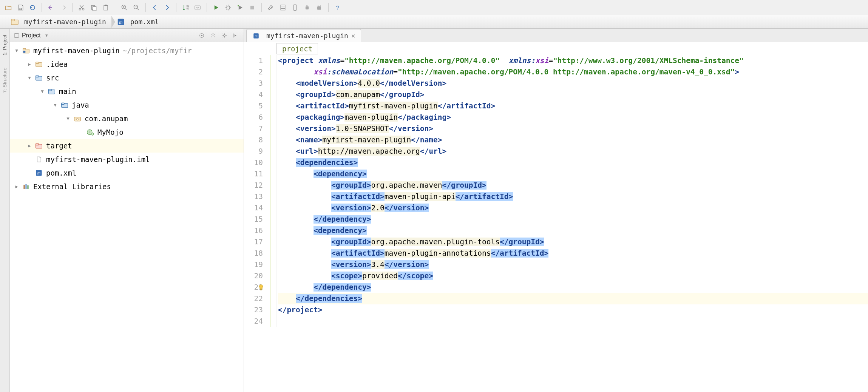 This screenshot has width=868, height=392. Describe the element at coordinates (573, 299) in the screenshot. I see `code-line-22: </dependencies>` at that location.